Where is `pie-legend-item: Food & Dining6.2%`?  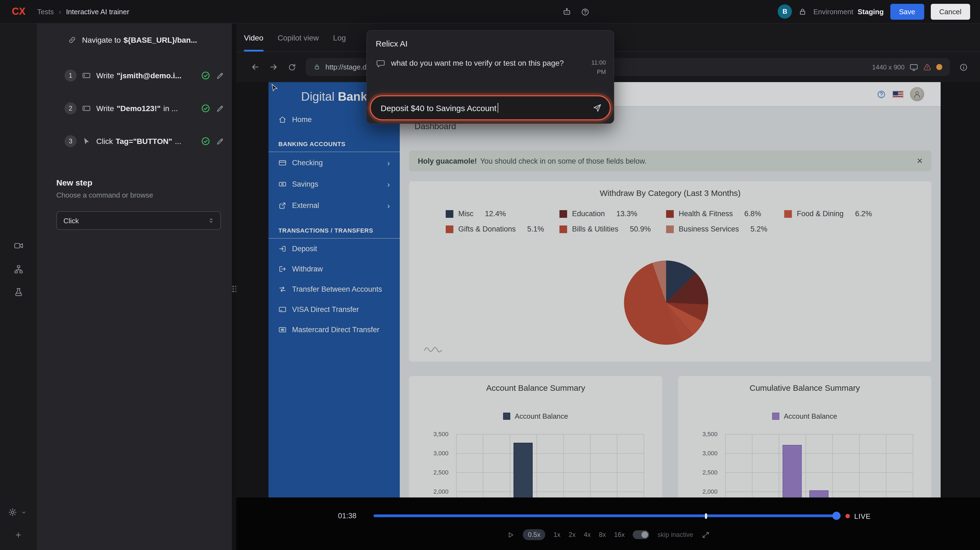 pie-legend-item: Food & Dining6.2% is located at coordinates (828, 214).